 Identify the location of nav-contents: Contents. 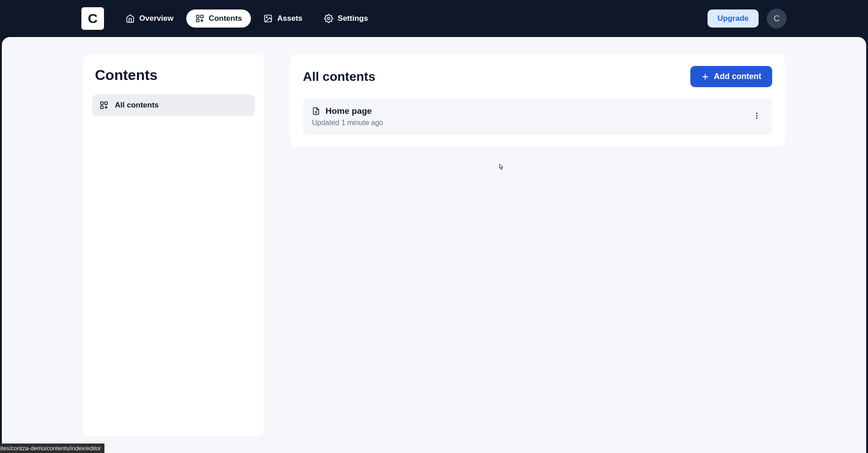
(219, 19).